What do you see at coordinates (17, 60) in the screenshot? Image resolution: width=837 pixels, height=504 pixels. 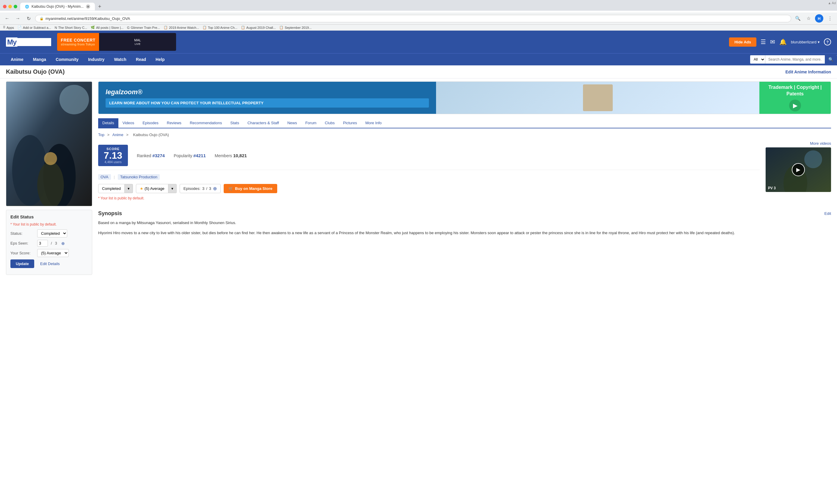 I see `nav-link-anime: Anime` at bounding box center [17, 60].